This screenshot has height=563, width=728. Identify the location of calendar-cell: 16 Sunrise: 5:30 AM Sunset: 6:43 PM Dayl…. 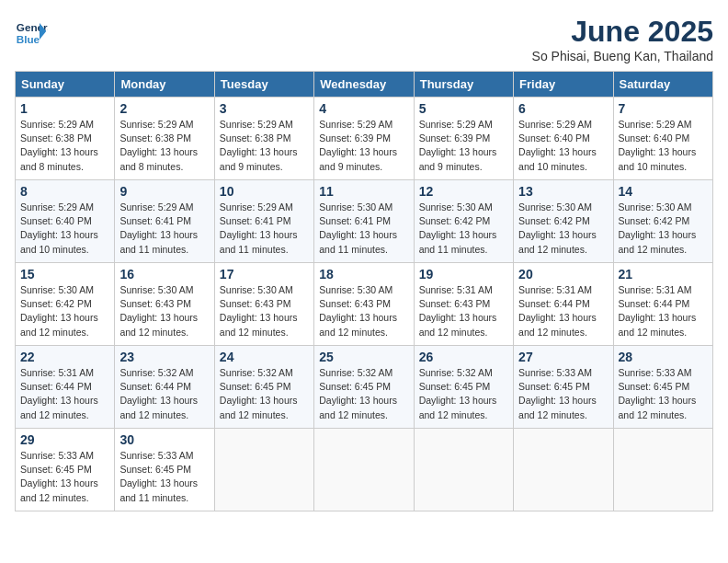
(165, 304).